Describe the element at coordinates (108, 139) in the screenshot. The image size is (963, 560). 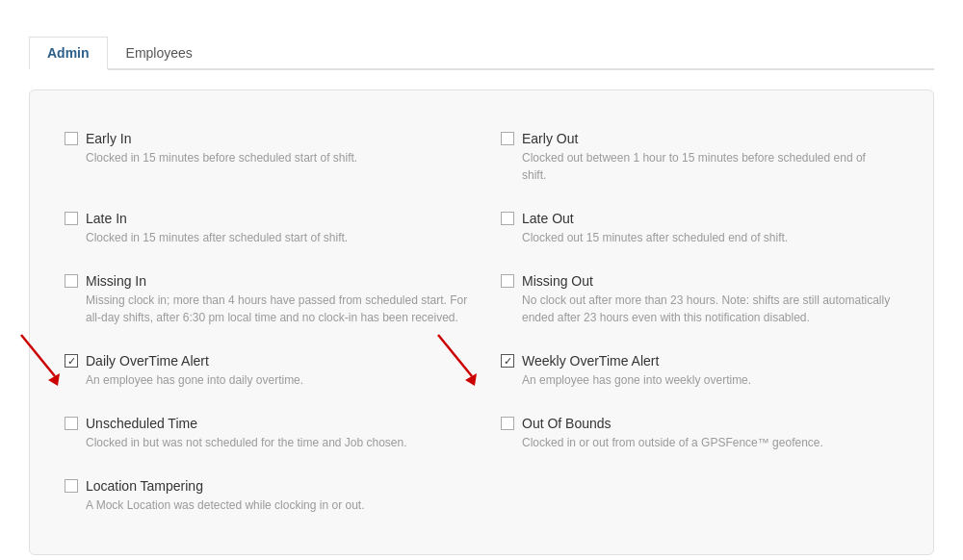
I see `notification-label: Early In` at that location.